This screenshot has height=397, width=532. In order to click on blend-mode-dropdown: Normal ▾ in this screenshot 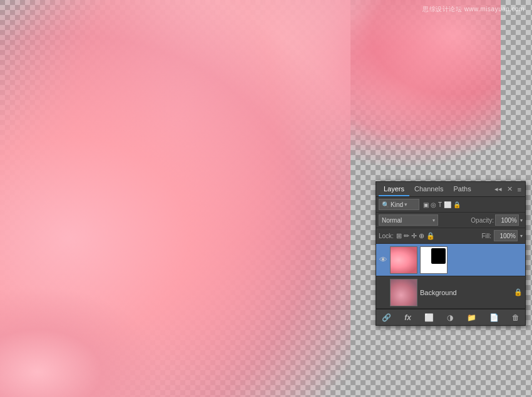, I will do `click(408, 220)`.